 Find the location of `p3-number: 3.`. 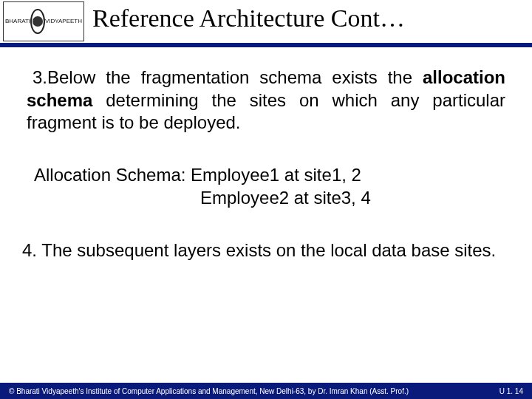

p3-number: 3. is located at coordinates (40, 77).